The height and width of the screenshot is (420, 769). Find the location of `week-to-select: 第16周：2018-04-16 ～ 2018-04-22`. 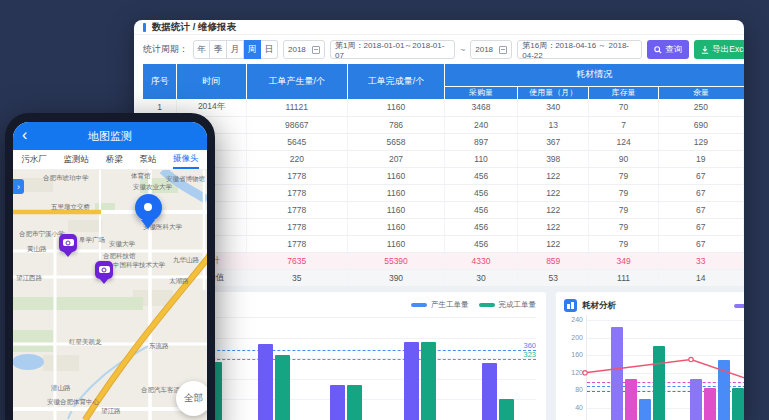

week-to-select: 第16周：2018-04-16 ～ 2018-04-22 is located at coordinates (580, 50).